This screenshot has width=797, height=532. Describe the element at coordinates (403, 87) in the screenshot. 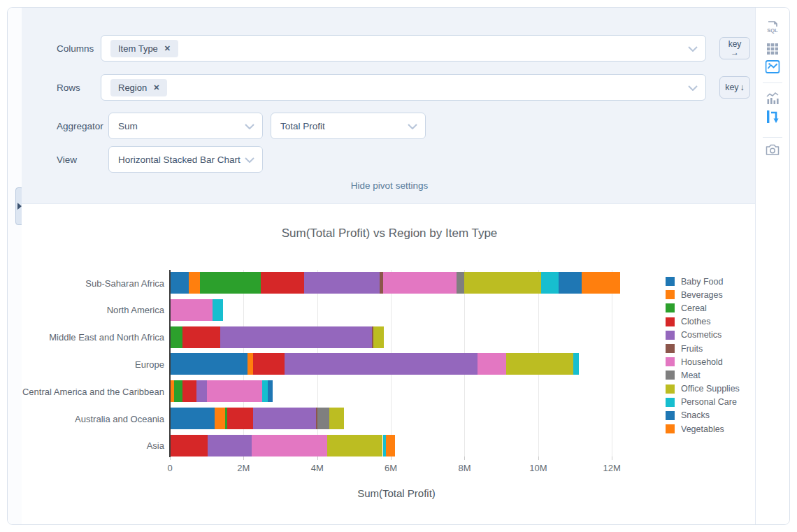

I see `rows-select: Region ✕` at that location.